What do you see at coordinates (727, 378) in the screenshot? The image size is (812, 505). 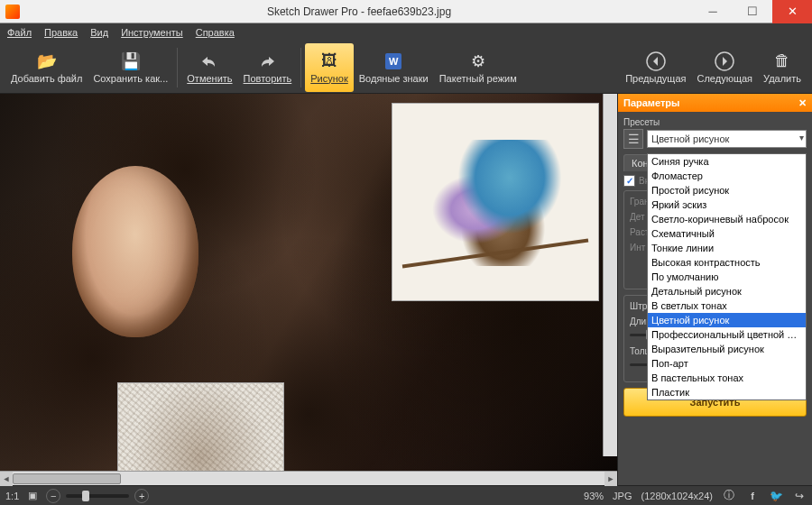 I see `preset-option: В пастельных тонах` at bounding box center [727, 378].